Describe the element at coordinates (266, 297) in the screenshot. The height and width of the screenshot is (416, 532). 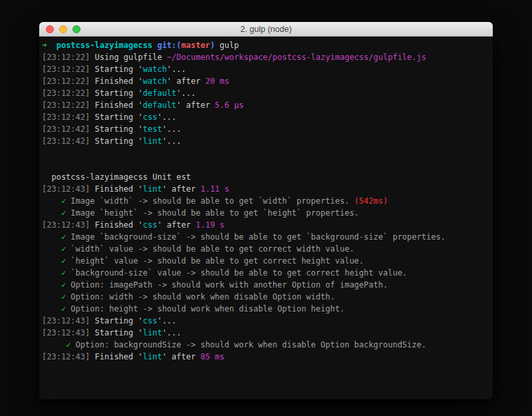
I see `terminal-line: ✓ Option: width -> should work when disa…` at that location.